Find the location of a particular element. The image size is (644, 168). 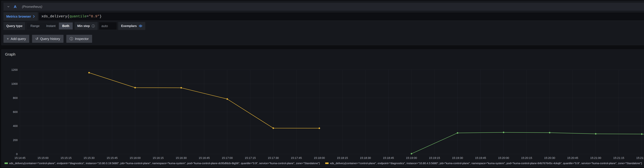

query-expression-input: xds_delivery{quantile="0.9"} is located at coordinates (341, 16).